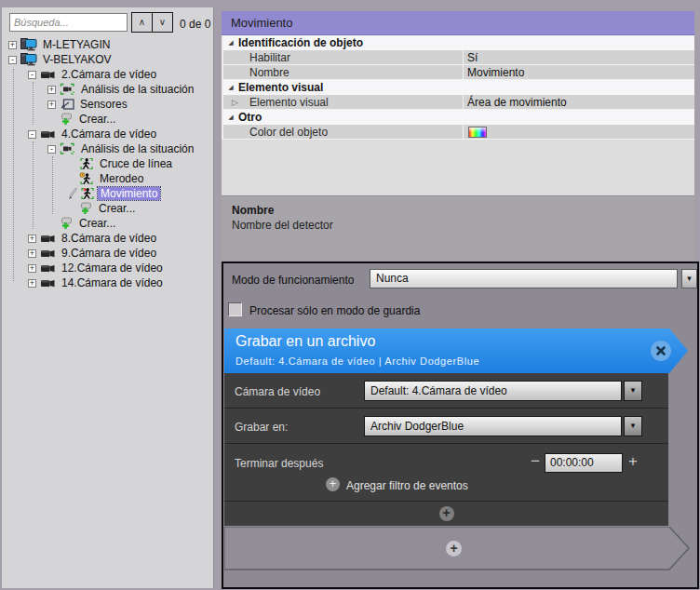  I want to click on device-tree: +M-LETYAGIN-V-BELYAKOV-2.Cámara de vídeo…, so click(108, 164).